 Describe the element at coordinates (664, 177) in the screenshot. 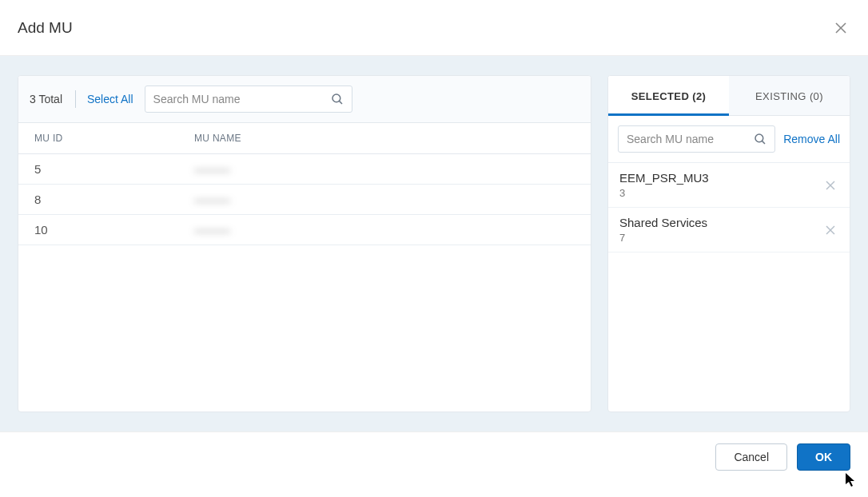

I see `selected-mu-name: EEM_PSR_MU3` at that location.